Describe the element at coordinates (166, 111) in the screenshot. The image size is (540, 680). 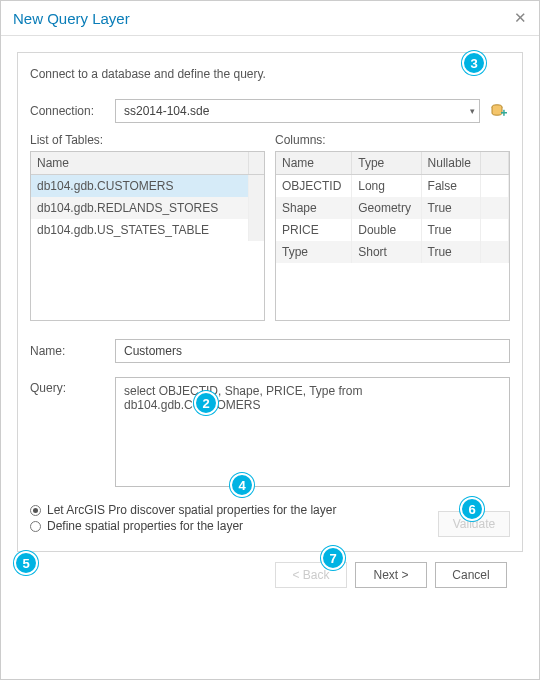
I see `connection-value: ss2014-104.sde` at that location.